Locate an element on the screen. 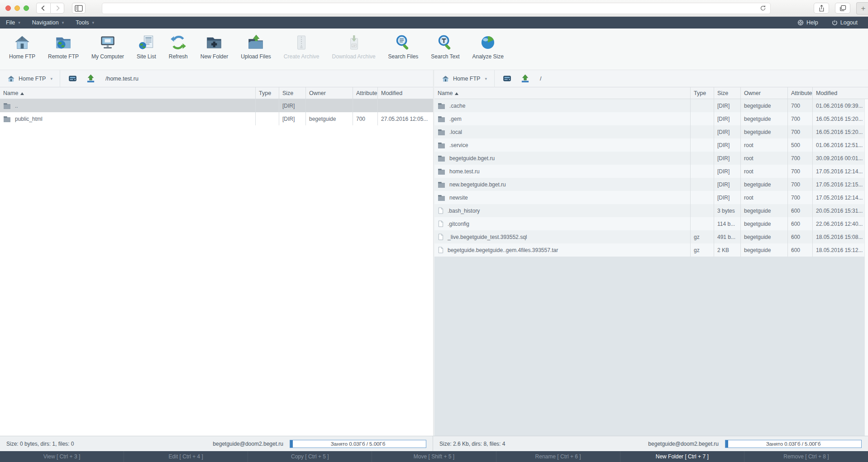  share-icon is located at coordinates (822, 8).